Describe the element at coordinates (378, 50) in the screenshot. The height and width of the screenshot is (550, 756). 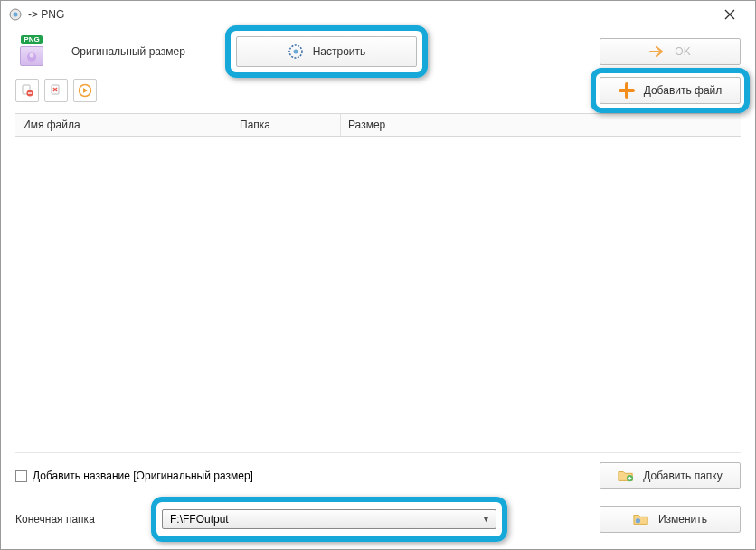
I see `top-row: PNG Оригинальный размер Настроить OK` at that location.